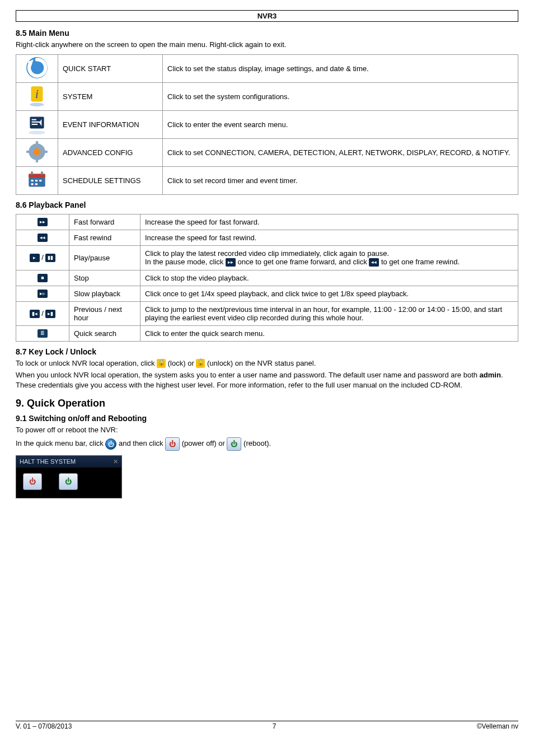  What do you see at coordinates (111, 152) in the screenshot?
I see `advanced-config-label: ADVANCED CONFIG` at bounding box center [111, 152].